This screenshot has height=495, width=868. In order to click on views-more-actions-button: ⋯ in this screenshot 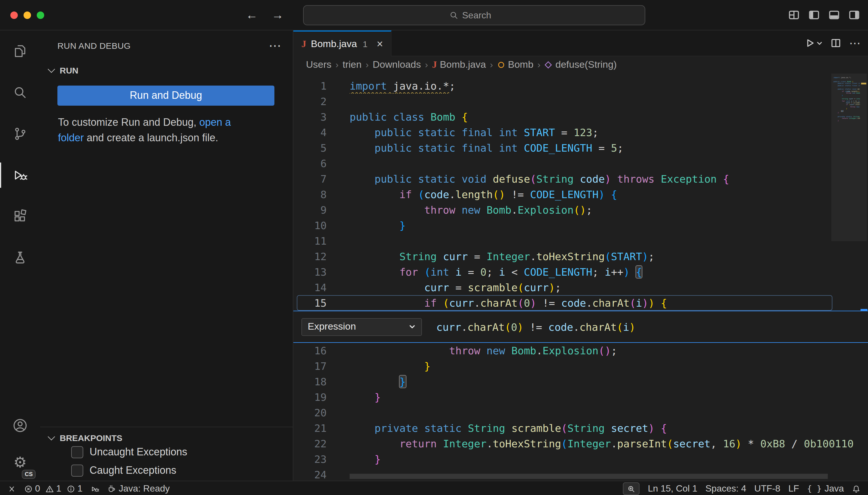, I will do `click(275, 46)`.